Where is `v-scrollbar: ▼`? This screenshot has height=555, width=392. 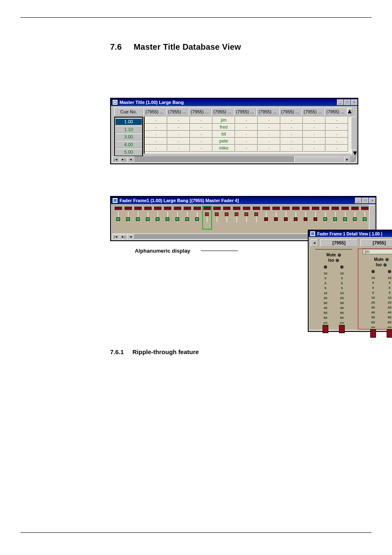
v-scrollbar: ▼ is located at coordinates (354, 136).